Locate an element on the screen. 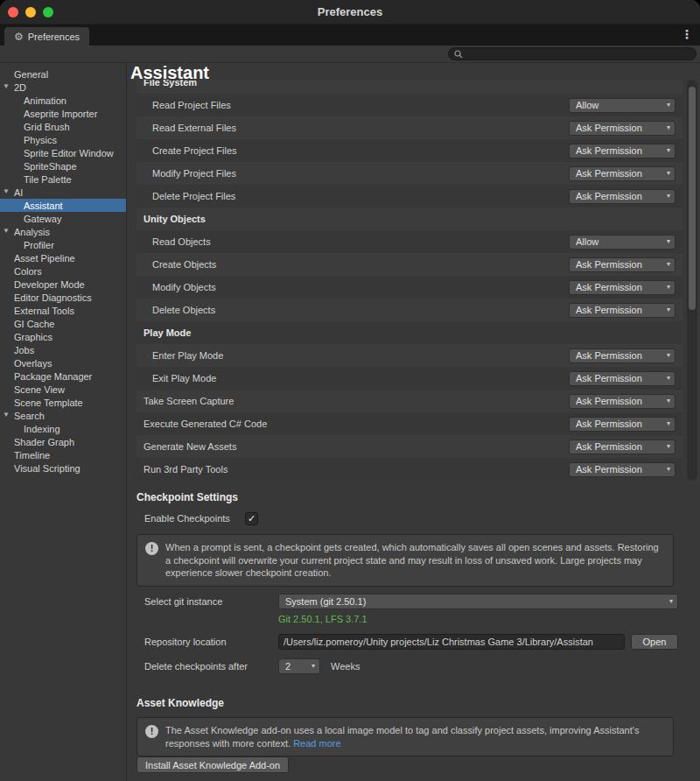 This screenshot has width=700, height=781. close-button is located at coordinates (13, 12).